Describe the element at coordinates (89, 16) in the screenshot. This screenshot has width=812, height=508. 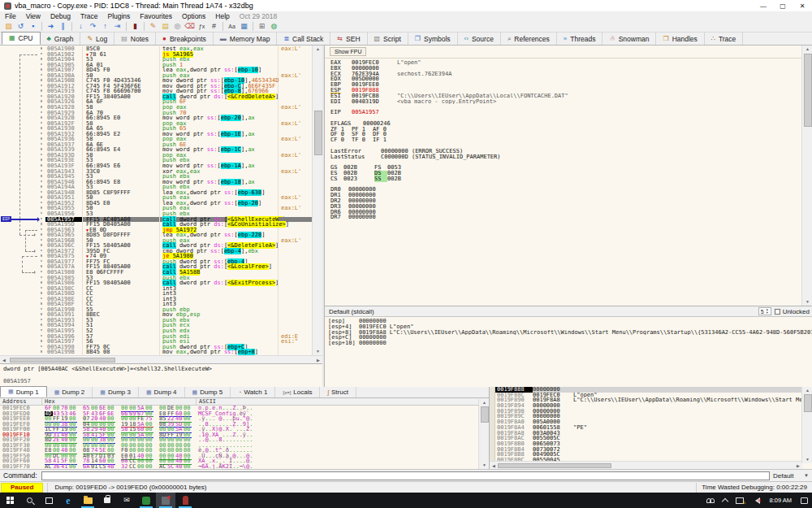
I see `menu-trace: Trace` at that location.